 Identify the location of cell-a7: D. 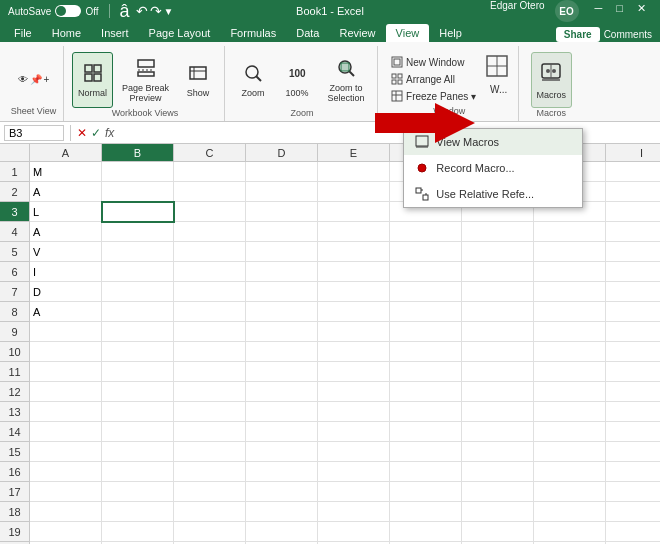
(66, 292).